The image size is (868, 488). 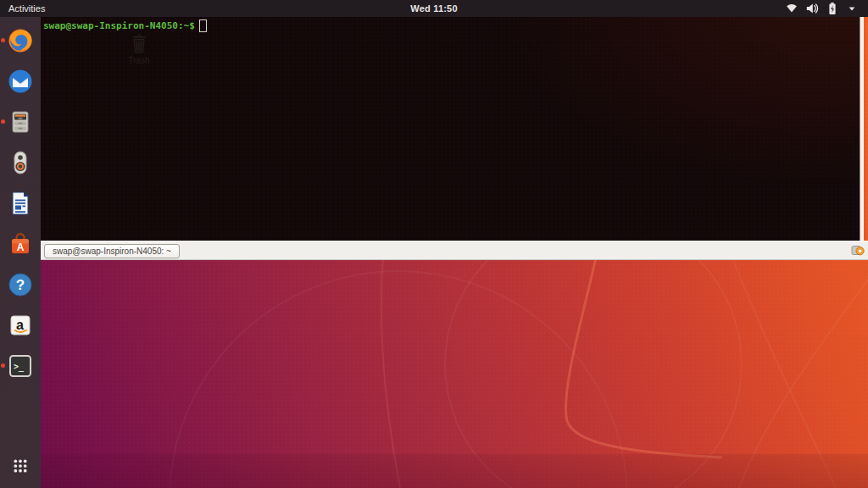 What do you see at coordinates (112, 251) in the screenshot?
I see `window-list-tab-terminal: swap@swap-Inspiron-N4050: ~` at bounding box center [112, 251].